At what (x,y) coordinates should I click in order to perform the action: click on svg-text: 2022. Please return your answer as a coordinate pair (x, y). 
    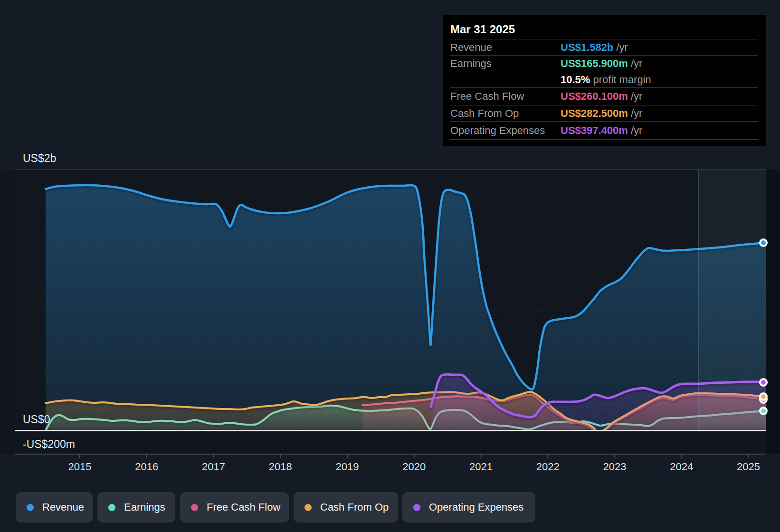
    Looking at the image, I should click on (548, 466).